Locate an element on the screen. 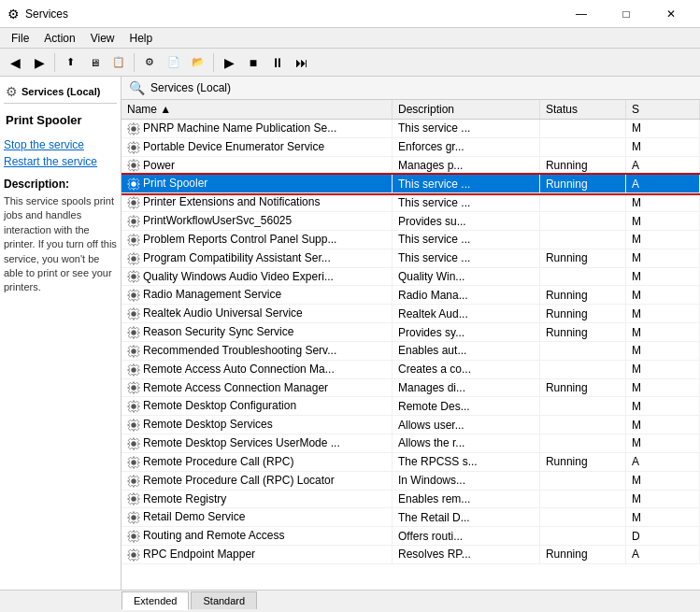 The height and width of the screenshot is (612, 700). sidebar-desc-text: This service spools print jobs and handl… is located at coordinates (60, 245).